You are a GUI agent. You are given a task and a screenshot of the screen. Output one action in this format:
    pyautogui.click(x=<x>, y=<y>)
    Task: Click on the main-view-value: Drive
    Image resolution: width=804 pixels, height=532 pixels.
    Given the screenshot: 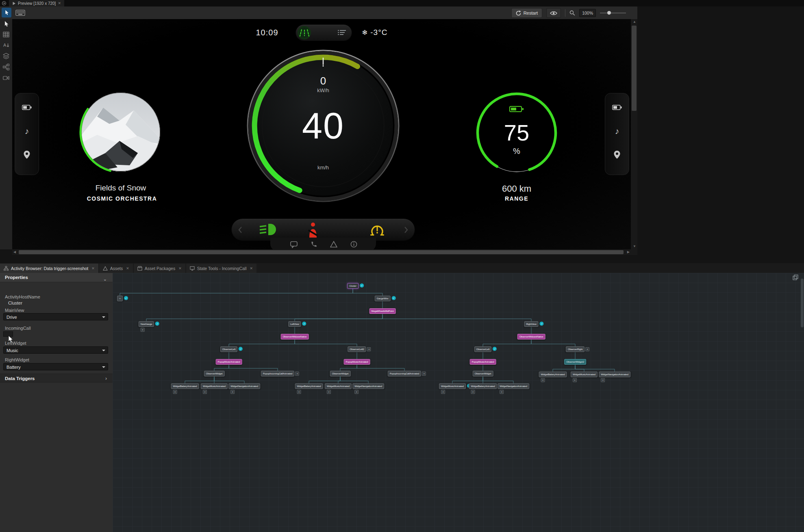 What is the action you would take?
    pyautogui.click(x=12, y=317)
    